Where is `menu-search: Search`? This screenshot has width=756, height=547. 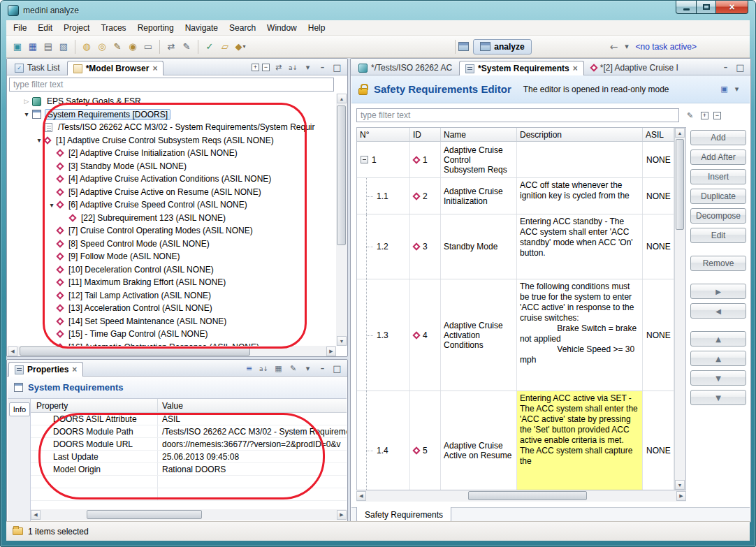
menu-search: Search is located at coordinates (242, 28).